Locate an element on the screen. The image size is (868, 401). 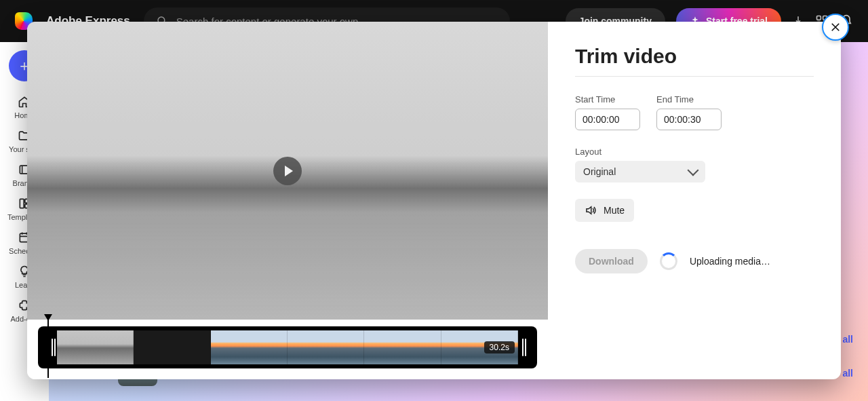
start-time-label: Start Time is located at coordinates (608, 99).